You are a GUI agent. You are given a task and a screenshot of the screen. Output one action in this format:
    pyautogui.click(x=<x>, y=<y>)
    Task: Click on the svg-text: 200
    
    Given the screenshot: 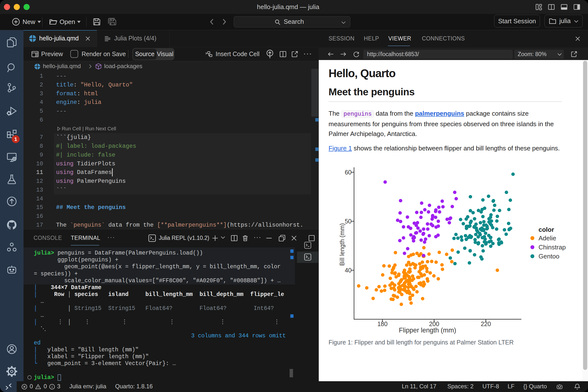 What is the action you would take?
    pyautogui.click(x=434, y=324)
    